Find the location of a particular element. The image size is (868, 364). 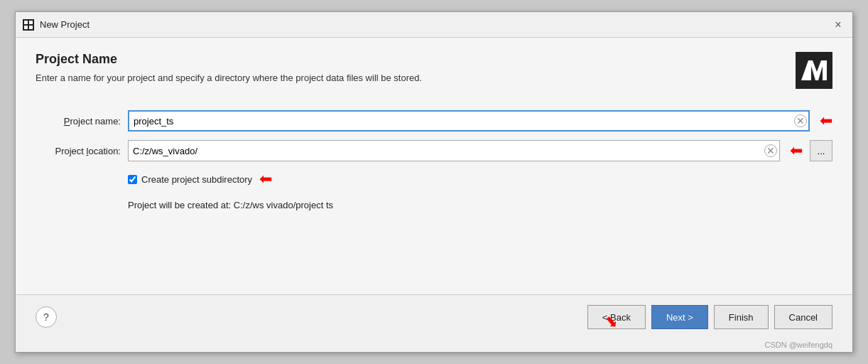

project-location-clear-button: ✕ is located at coordinates (771, 151).